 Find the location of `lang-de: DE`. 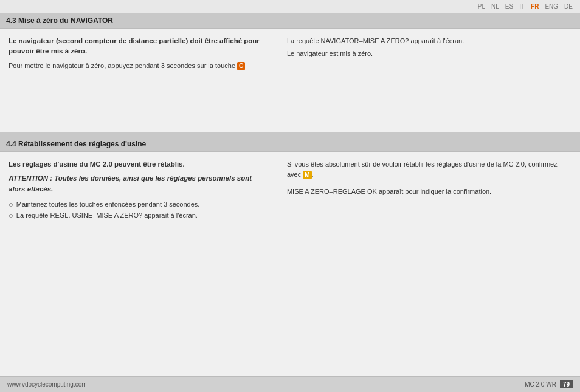

lang-de: DE is located at coordinates (568, 6).